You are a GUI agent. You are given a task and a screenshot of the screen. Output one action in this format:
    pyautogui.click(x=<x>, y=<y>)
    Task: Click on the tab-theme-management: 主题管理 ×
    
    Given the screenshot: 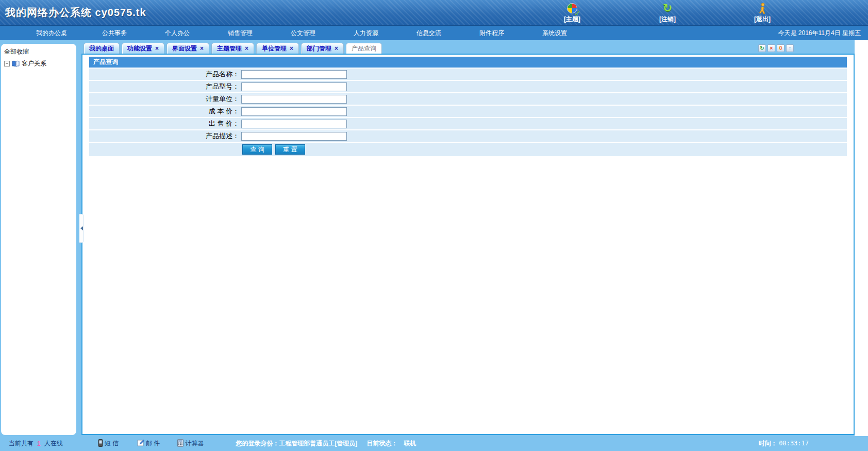 What is the action you would take?
    pyautogui.click(x=233, y=48)
    